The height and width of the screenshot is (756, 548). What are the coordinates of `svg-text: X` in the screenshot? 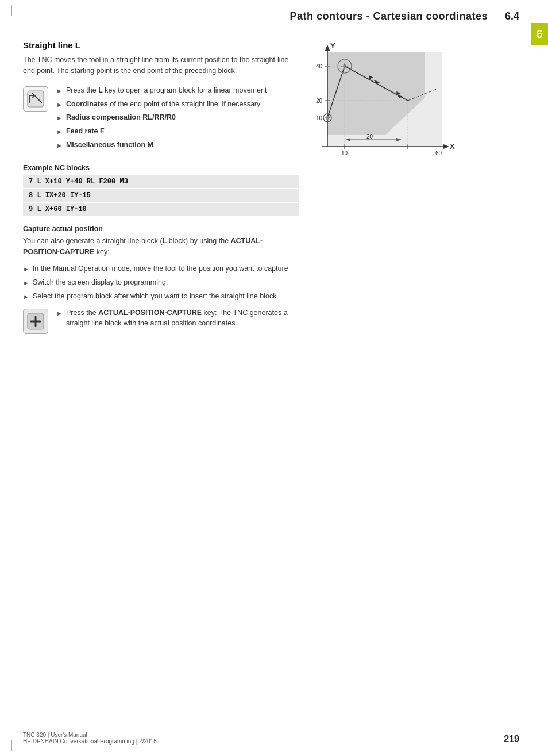 It's located at (453, 146).